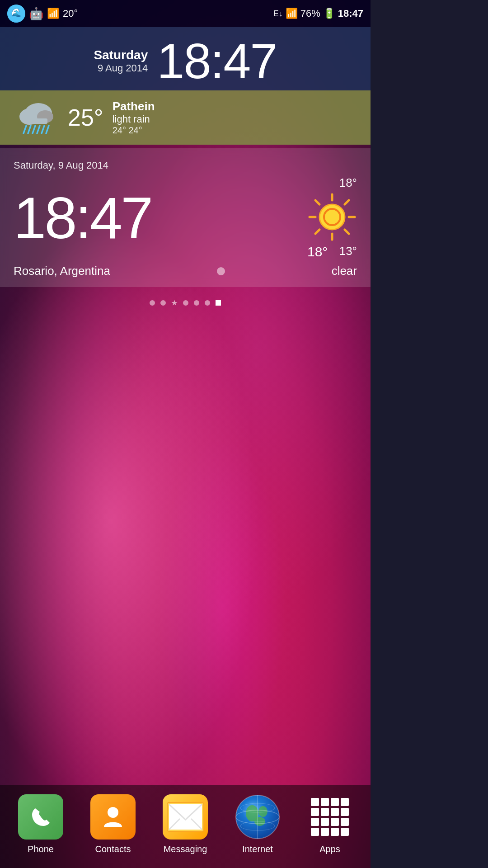 This screenshot has height=868, width=488. I want to click on apps-grid-icon, so click(330, 817).